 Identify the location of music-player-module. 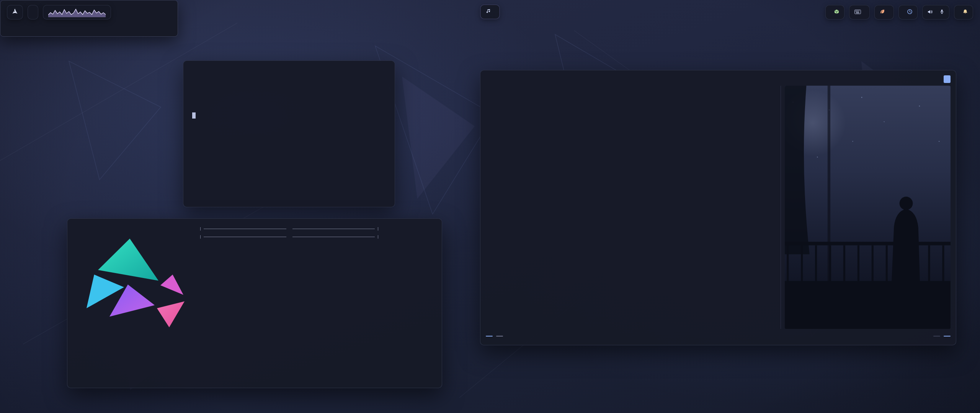
(490, 12).